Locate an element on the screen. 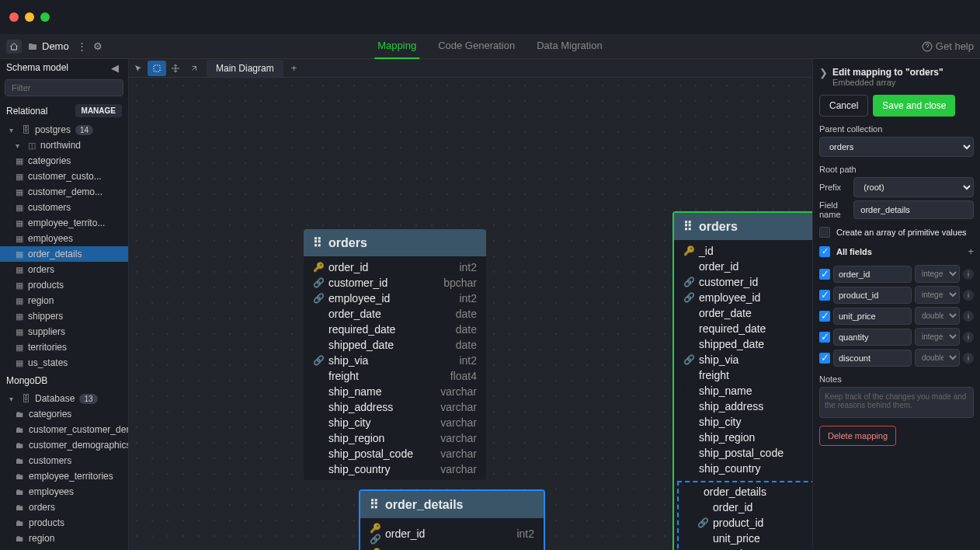 This screenshot has width=980, height=550. field-row: ship_postal_codestring is located at coordinates (743, 453).